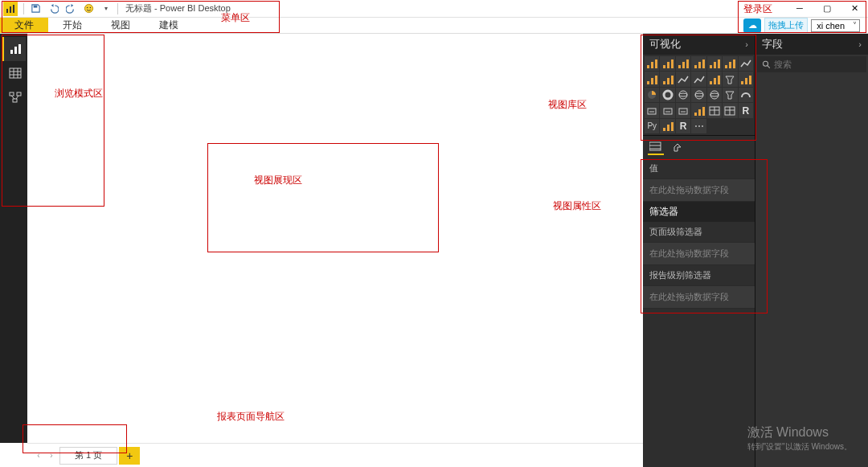 Image resolution: width=868 pixels, height=467 pixels. What do you see at coordinates (683, 63) in the screenshot?
I see `viz-clustered-bar-icon` at bounding box center [683, 63].